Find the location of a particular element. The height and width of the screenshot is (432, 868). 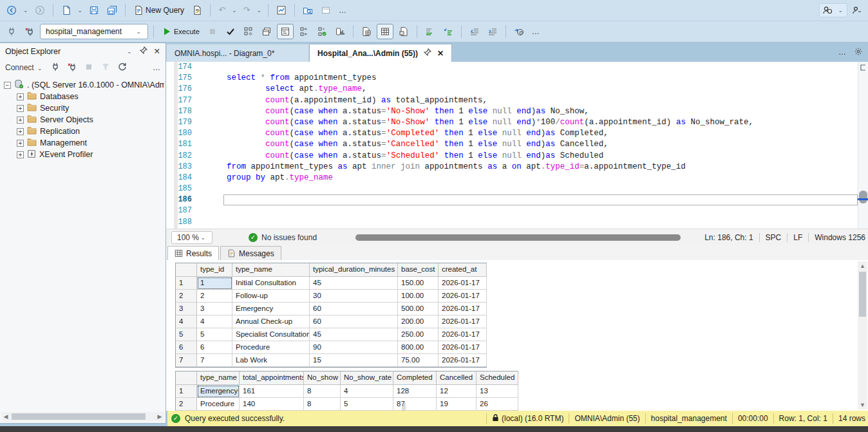

tree-node-management: +Management is located at coordinates (82, 143).